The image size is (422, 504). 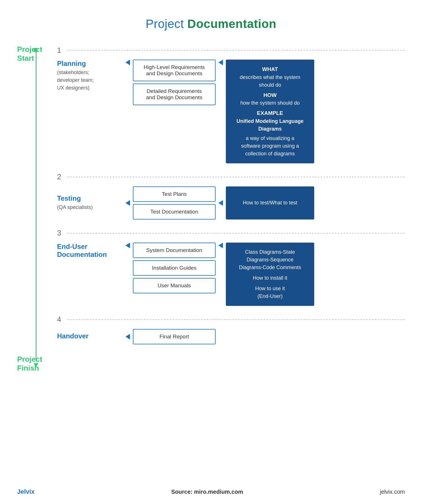 I want to click on phase3-arrow-right, so click(x=221, y=245).